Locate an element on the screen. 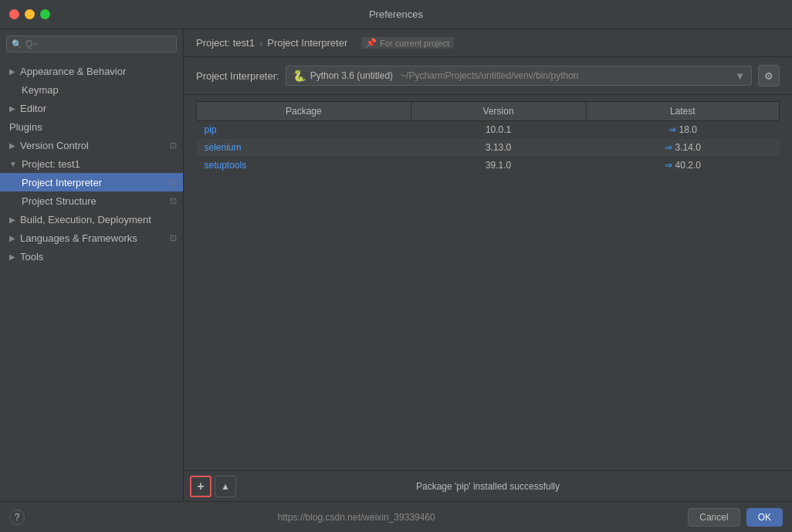 The image size is (792, 532). package-name: selenium is located at coordinates (304, 148).